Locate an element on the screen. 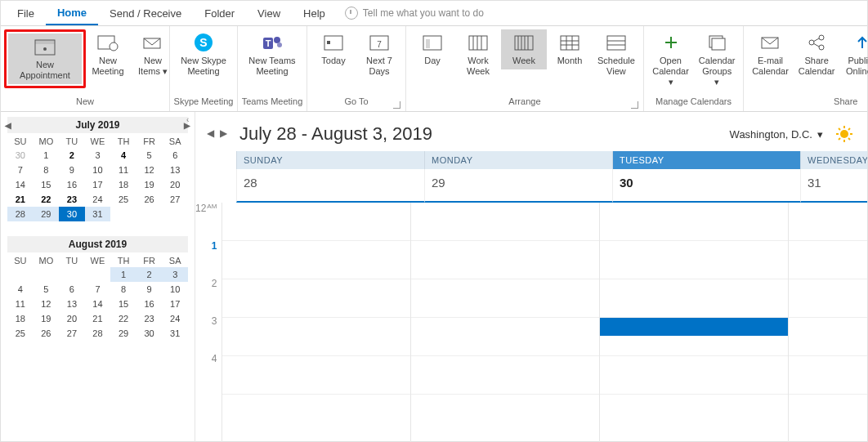 The width and height of the screenshot is (868, 442). tell-me: Tell me what you want to do is located at coordinates (414, 13).